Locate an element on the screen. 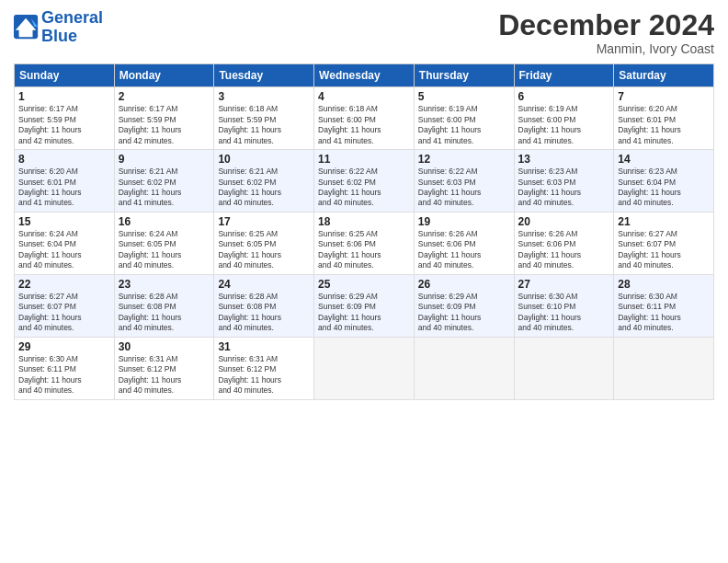 The height and width of the screenshot is (563, 728). calendar-cell-day-26: 26Sunrise: 6:29 AM Sunset: 6:09 PM Dayli… is located at coordinates (463, 305).